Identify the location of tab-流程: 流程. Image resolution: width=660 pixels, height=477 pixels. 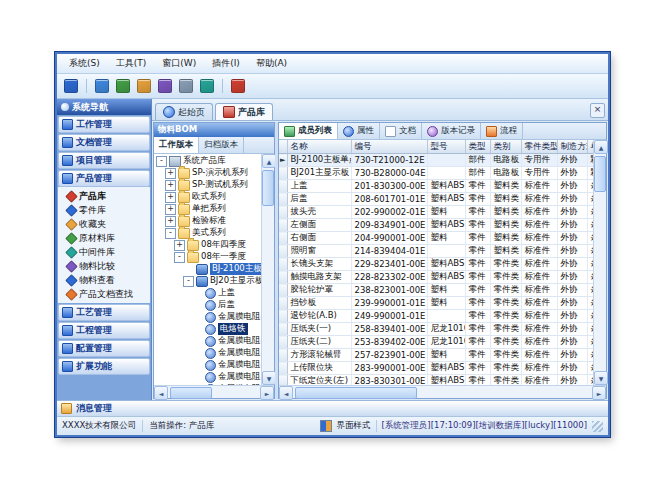
(502, 131).